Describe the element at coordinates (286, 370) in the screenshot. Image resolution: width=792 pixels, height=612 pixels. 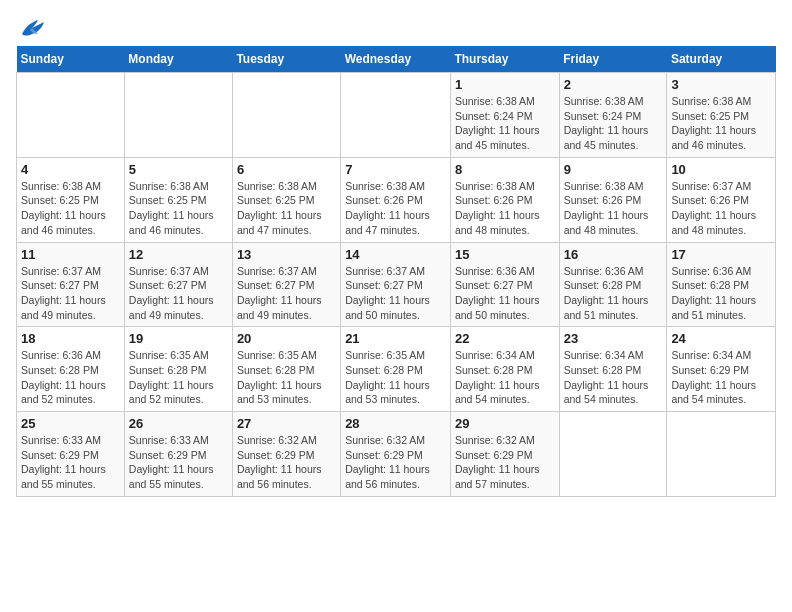
I see `calendar-cell: 20Sunrise: 6:35 AMSunset: 6:28 PMDayligh…` at that location.